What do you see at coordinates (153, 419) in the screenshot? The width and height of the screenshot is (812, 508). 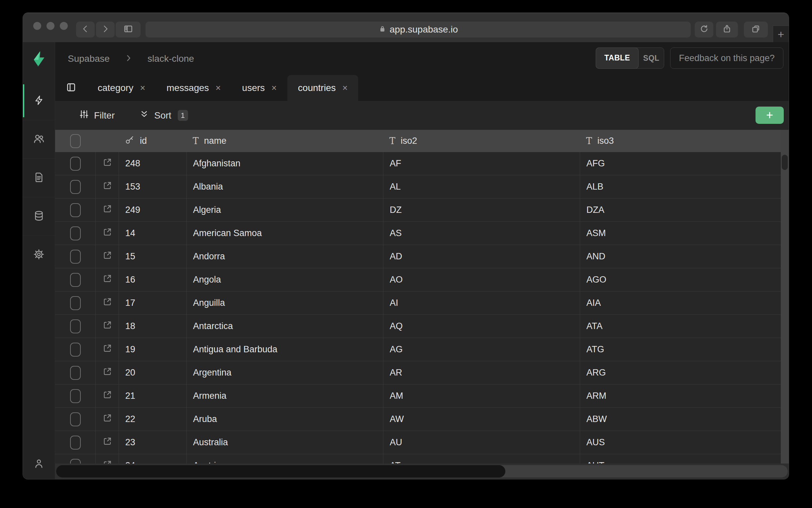 I see `cell-id: 22` at bounding box center [153, 419].